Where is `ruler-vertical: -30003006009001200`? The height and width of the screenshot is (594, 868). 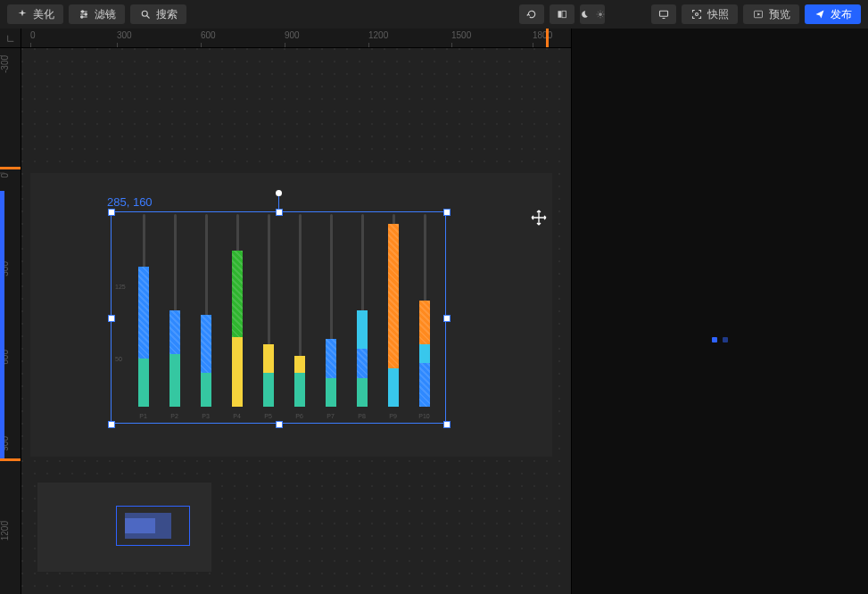 ruler-vertical: -30003006009001200 is located at coordinates (11, 321).